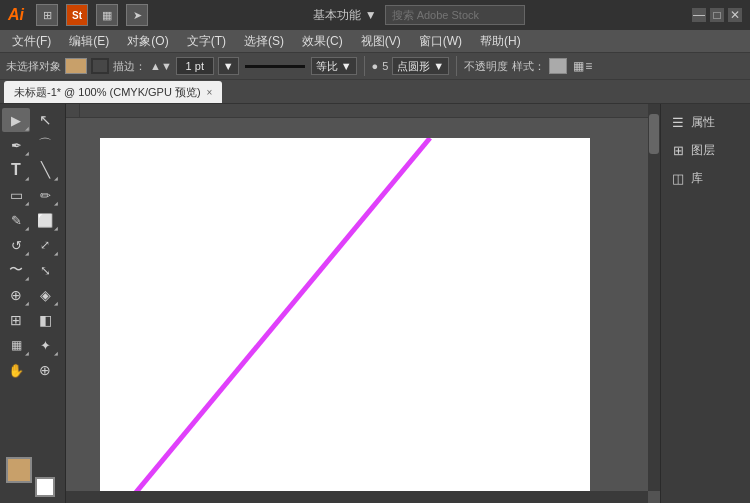  Describe the element at coordinates (32, 195) in the screenshot. I see `tool-row-4: ▭◢ ✏◢` at that location.